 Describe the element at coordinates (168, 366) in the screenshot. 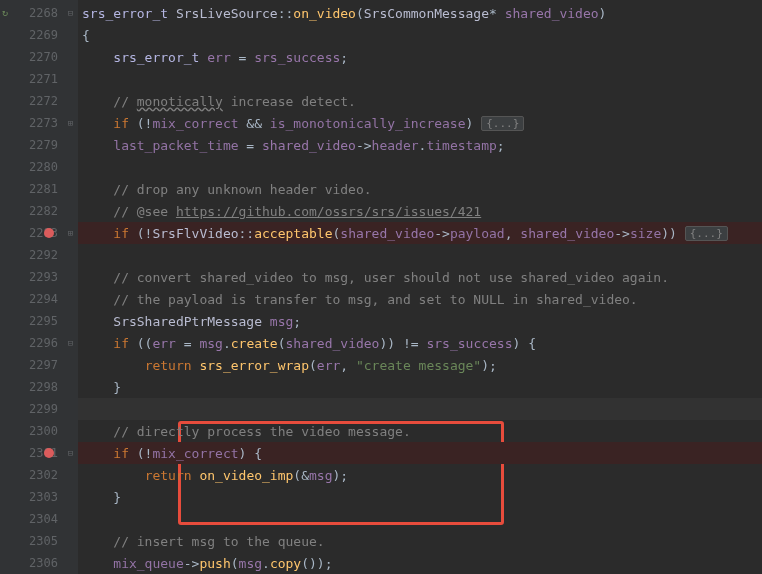

I see `token: return` at that location.